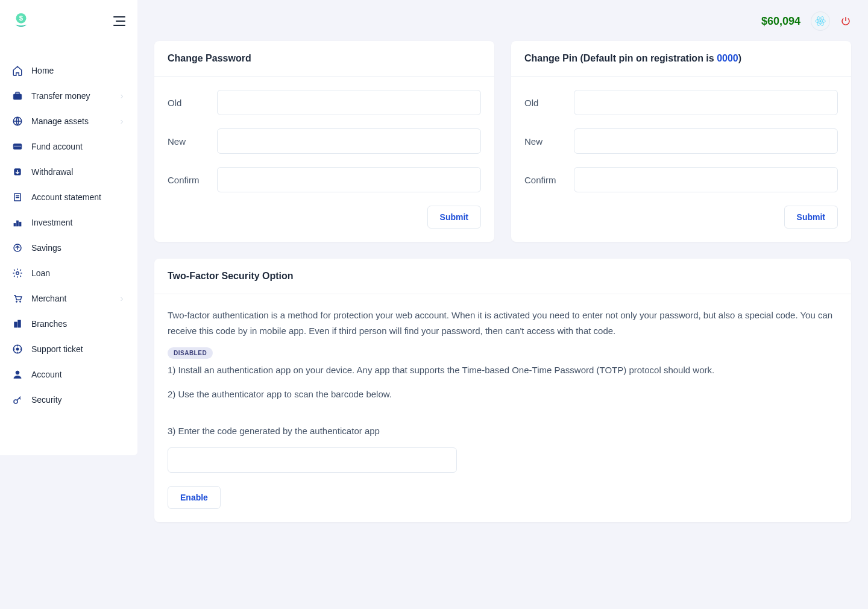 The image size is (868, 609). I want to click on confirm-pin-label: Confirm, so click(549, 180).